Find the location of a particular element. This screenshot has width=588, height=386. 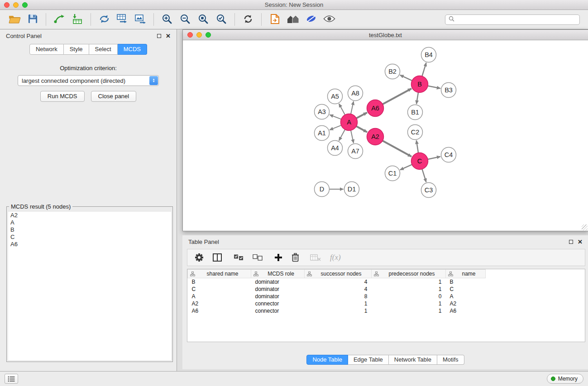

graph-node-A4: A4 is located at coordinates (335, 148).